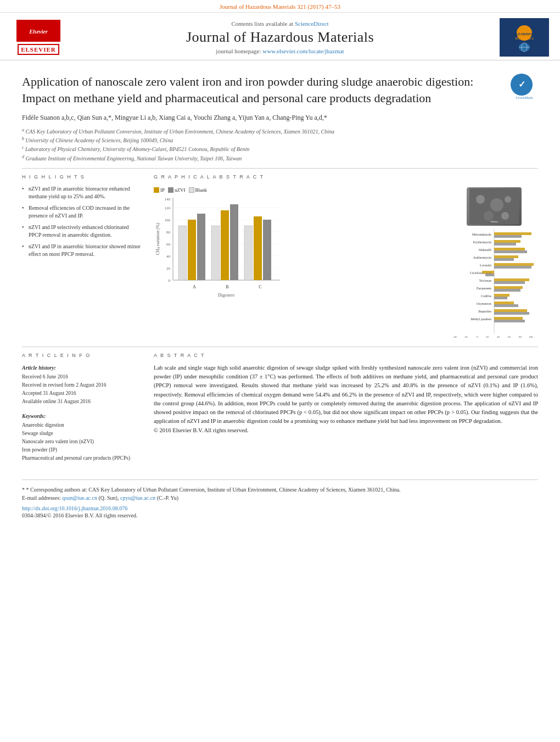 The width and height of the screenshot is (560, 742). I want to click on article-history-label: Article history:, so click(82, 368).